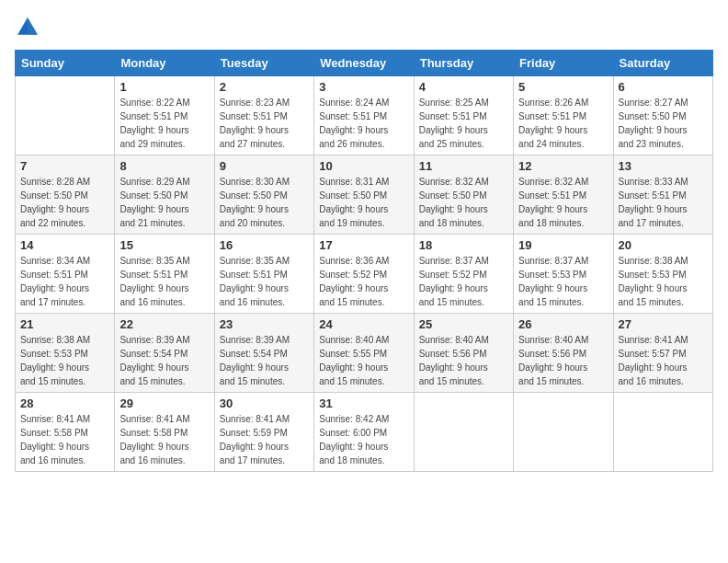  I want to click on calendar-cell: 5Sunrise: 8:26 AMSunset: 5:51 PMDaylight…, so click(563, 116).